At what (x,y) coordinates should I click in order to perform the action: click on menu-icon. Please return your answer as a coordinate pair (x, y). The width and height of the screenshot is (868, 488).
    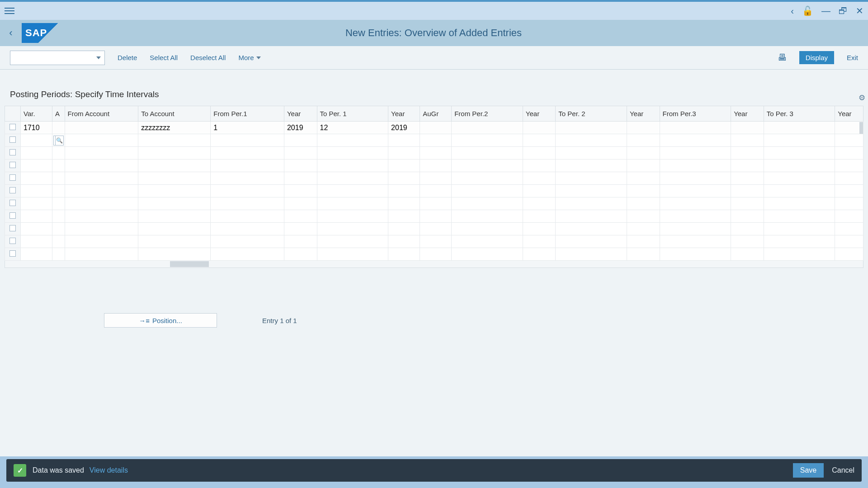
    Looking at the image, I should click on (9, 11).